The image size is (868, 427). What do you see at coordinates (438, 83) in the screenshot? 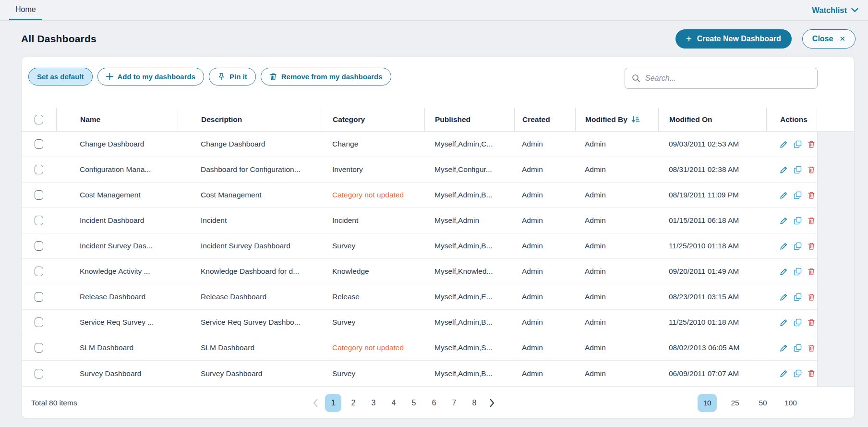
I see `toolbar: Set as default Add to my dashboards Pin …` at bounding box center [438, 83].